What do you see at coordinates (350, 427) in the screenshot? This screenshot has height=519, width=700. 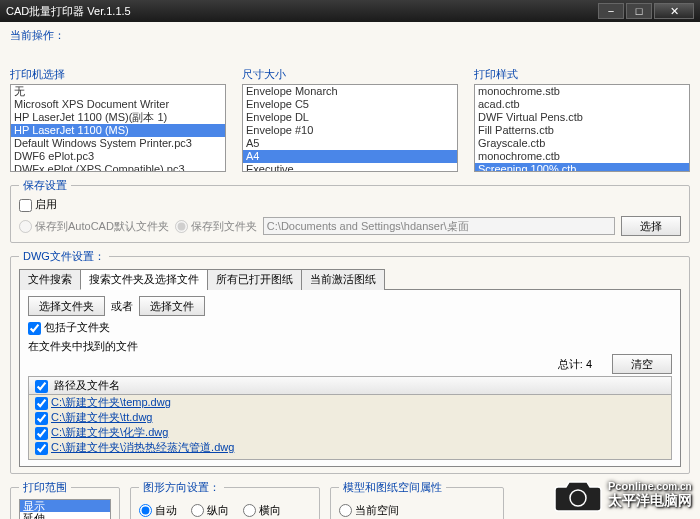 I see `file-table-body: C:\新建文件夹\temp.dwgC:\新建文件夹\tt.dwgC:\新建文件夹…` at bounding box center [350, 427].